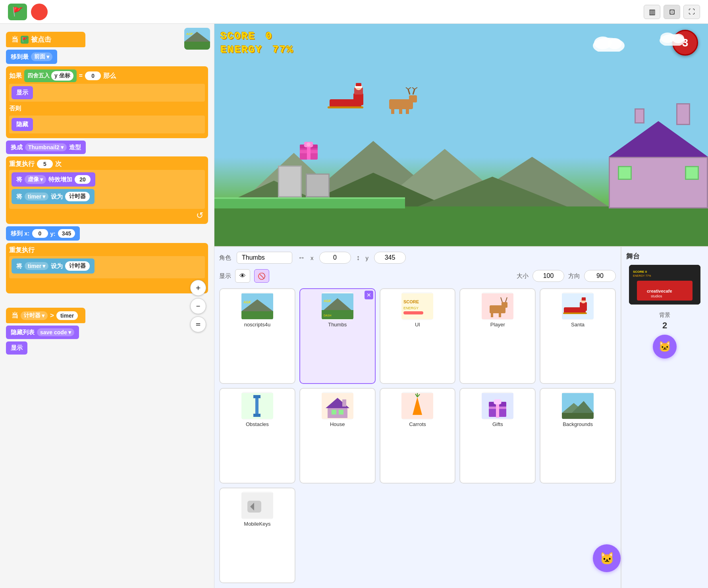  Describe the element at coordinates (107, 233) in the screenshot. I see `goto-row: 移到 x: 0 y: 345` at that location.